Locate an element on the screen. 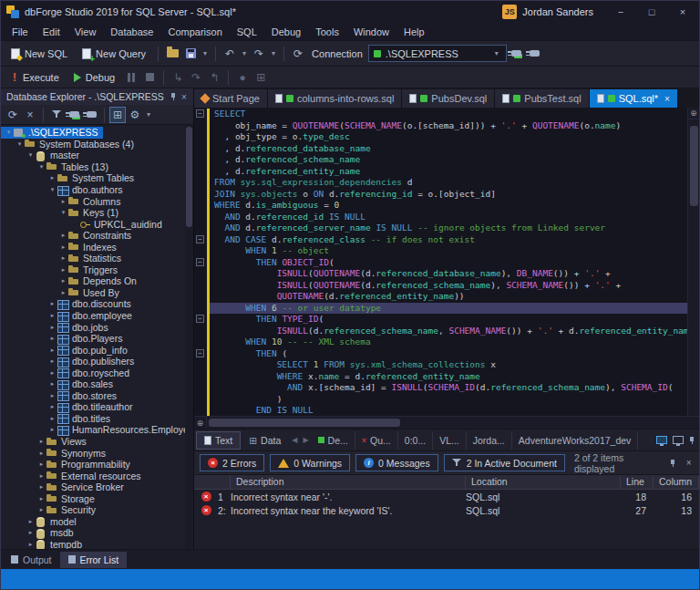 This screenshot has width=700, height=590. result-doc-tab: AdventureWorks2017_dev is located at coordinates (576, 440).